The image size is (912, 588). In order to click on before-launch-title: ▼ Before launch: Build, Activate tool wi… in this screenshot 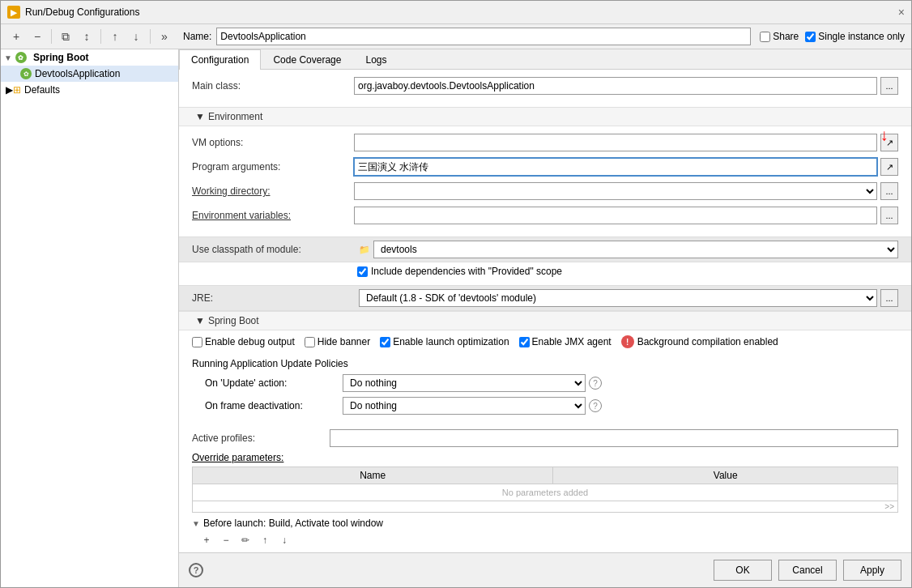, I will do `click(545, 523)`.